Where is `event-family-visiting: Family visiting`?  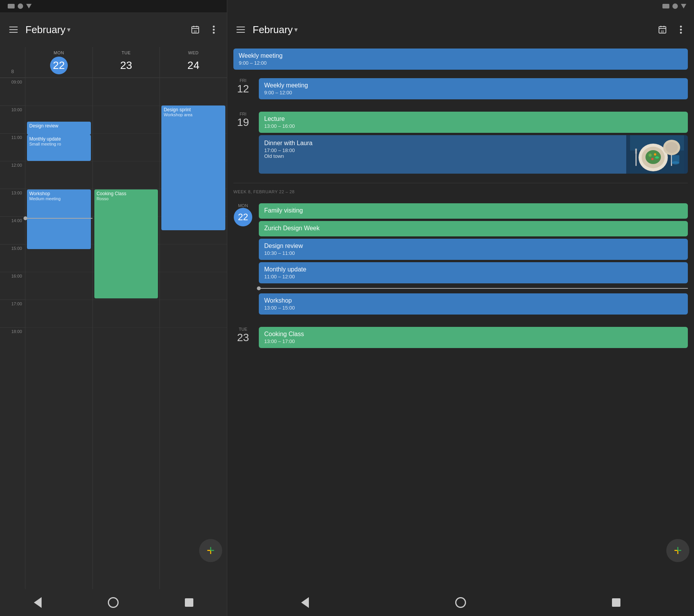
event-family-visiting: Family visiting is located at coordinates (473, 211).